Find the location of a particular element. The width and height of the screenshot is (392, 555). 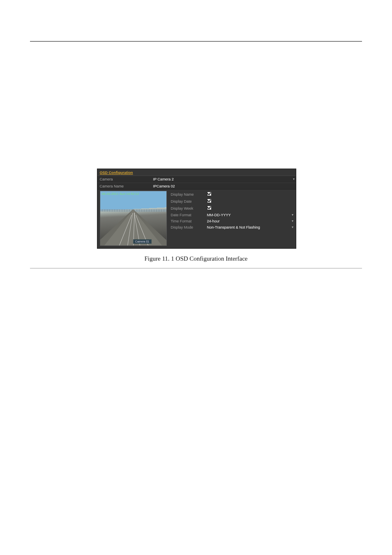

date-format-row: Date Format MM-DD-YYYY ▾ is located at coordinates (232, 215).